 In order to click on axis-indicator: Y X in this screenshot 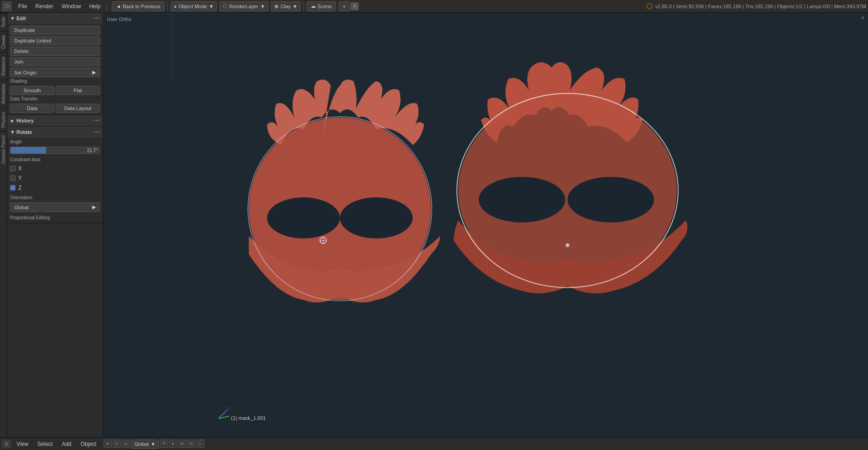, I will do `click(223, 414)`.